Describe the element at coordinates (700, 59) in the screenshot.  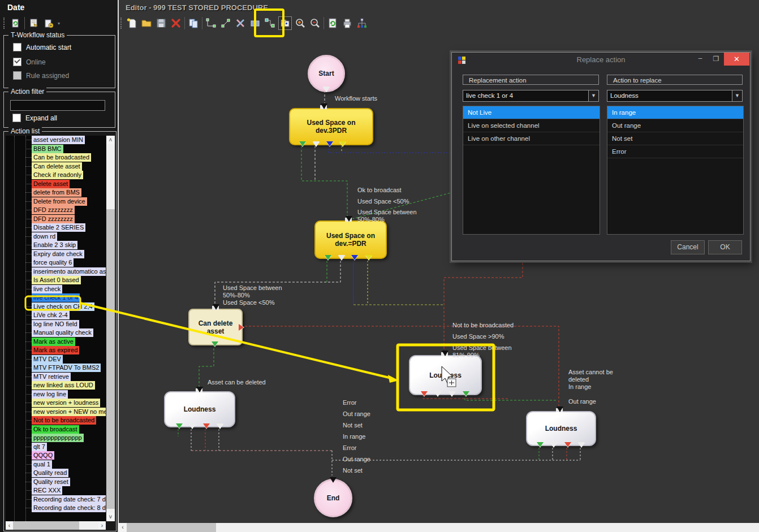
I see `minimize-button: –` at that location.